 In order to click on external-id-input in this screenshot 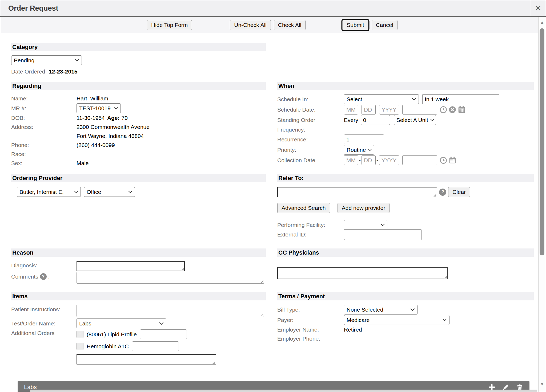, I will do `click(383, 235)`.